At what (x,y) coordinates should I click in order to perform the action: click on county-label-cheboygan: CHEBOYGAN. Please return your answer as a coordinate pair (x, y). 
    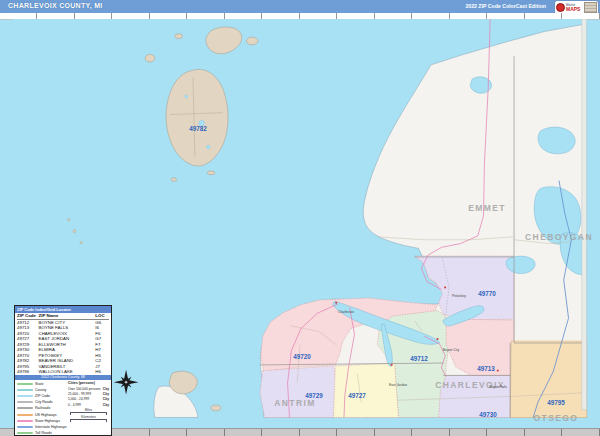
    Looking at the image, I should click on (559, 237).